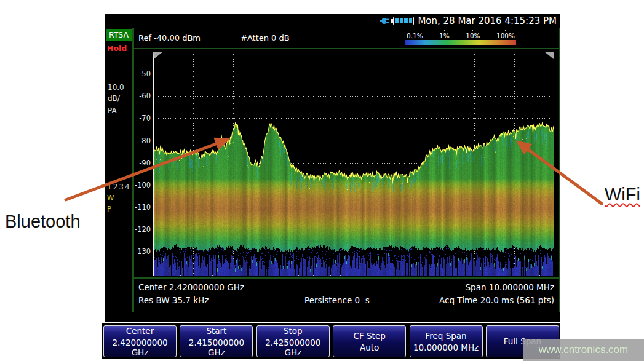 This screenshot has height=361, width=644. I want to click on status-bar: Mon, 28 Mar 2016 4:15:23 PM, so click(332, 21).